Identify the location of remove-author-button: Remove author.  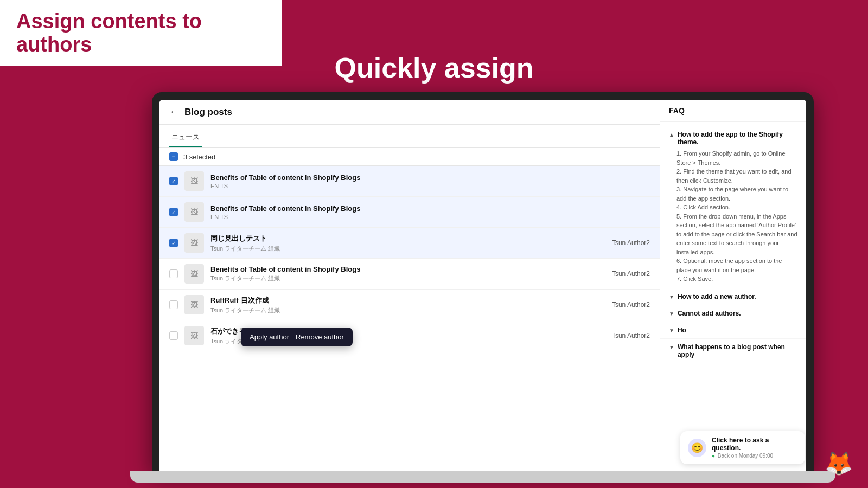
(320, 337).